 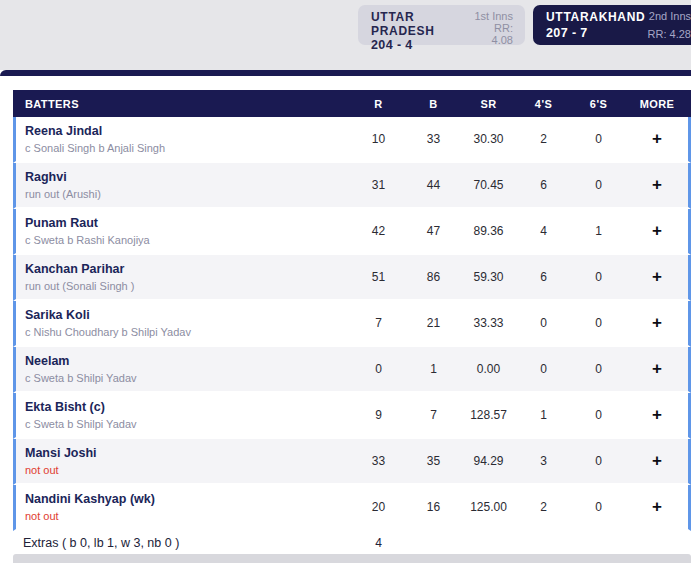 What do you see at coordinates (184, 462) in the screenshot?
I see `batter-cell: Mansi Joshi not out` at bounding box center [184, 462].